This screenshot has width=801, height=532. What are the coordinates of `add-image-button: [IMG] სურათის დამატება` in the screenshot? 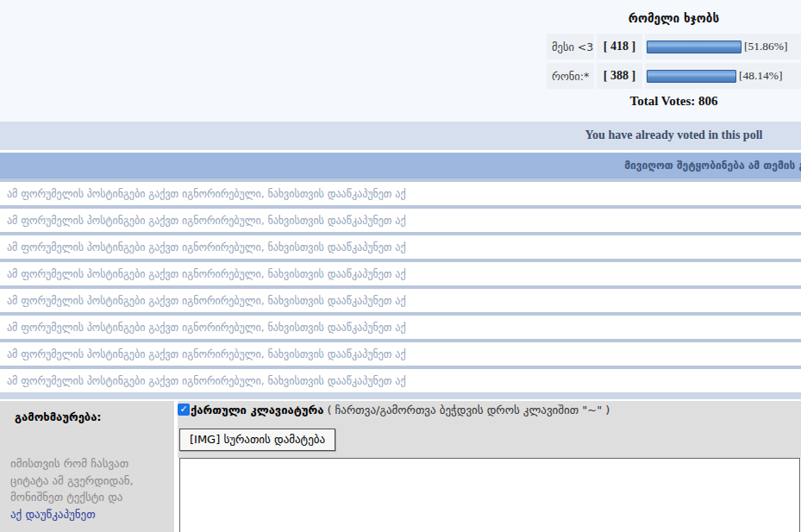 It's located at (257, 440).